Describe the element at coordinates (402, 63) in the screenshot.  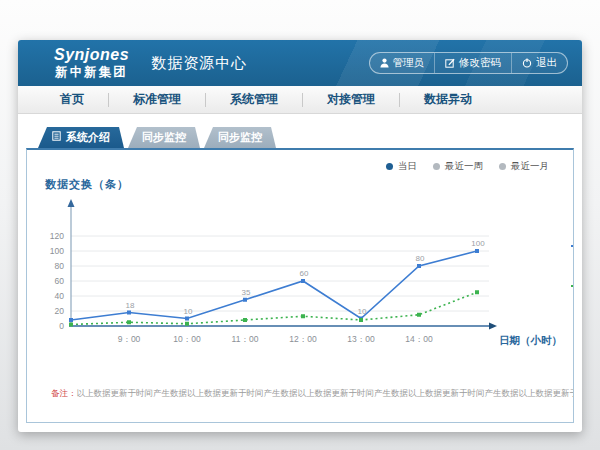
I see `current-user-button: 管理员` at that location.